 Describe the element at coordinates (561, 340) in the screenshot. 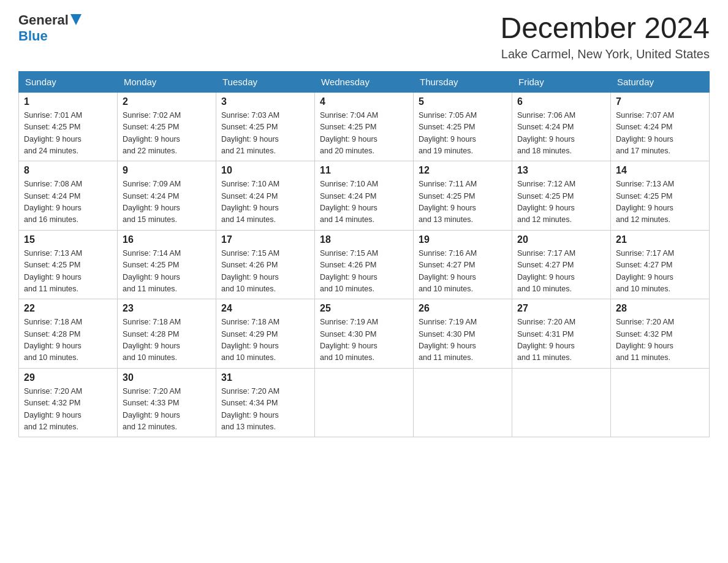

I see `day-info: Sunrise: 7:20 AM Sunset: 4:31 PM Dayligh…` at that location.